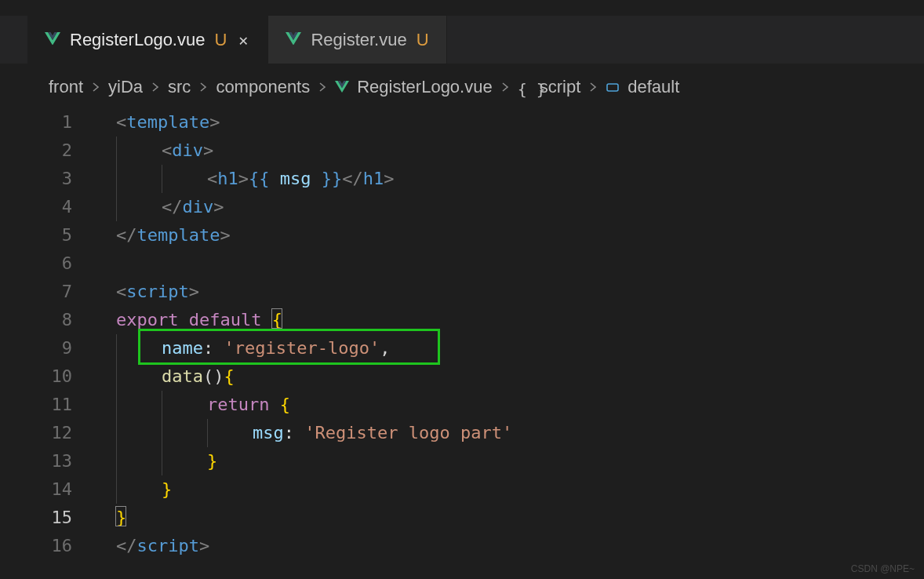  I want to click on code-line: 8 export default {, so click(462, 320).